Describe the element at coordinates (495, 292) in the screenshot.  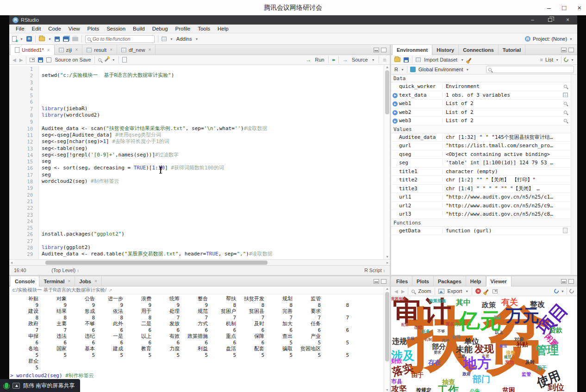
I see `viewer-popout-icon` at that location.